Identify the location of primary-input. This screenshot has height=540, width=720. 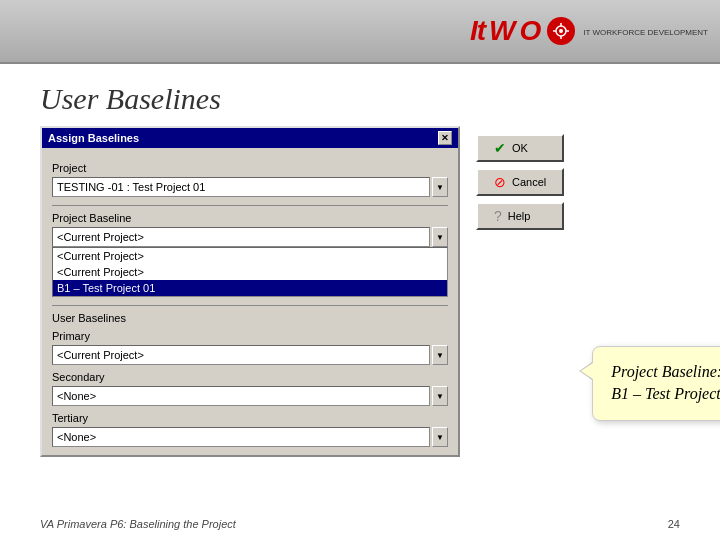
(241, 355).